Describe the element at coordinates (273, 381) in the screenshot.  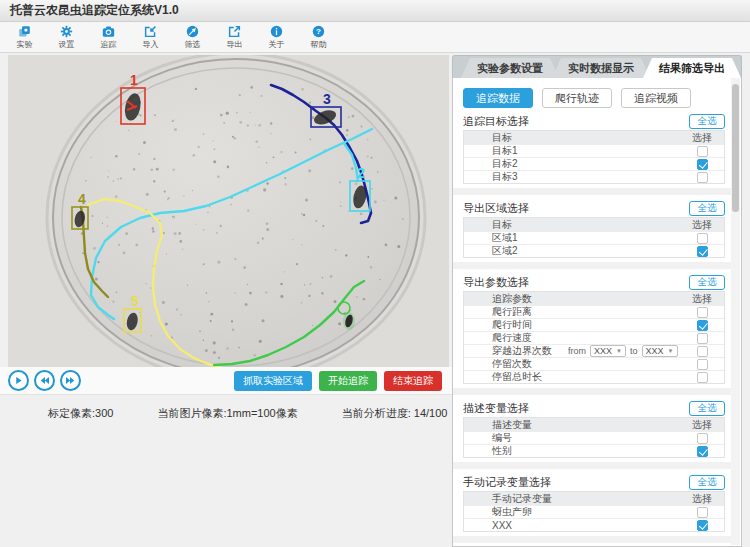
I see `capture-area-button: 抓取实验区域` at that location.